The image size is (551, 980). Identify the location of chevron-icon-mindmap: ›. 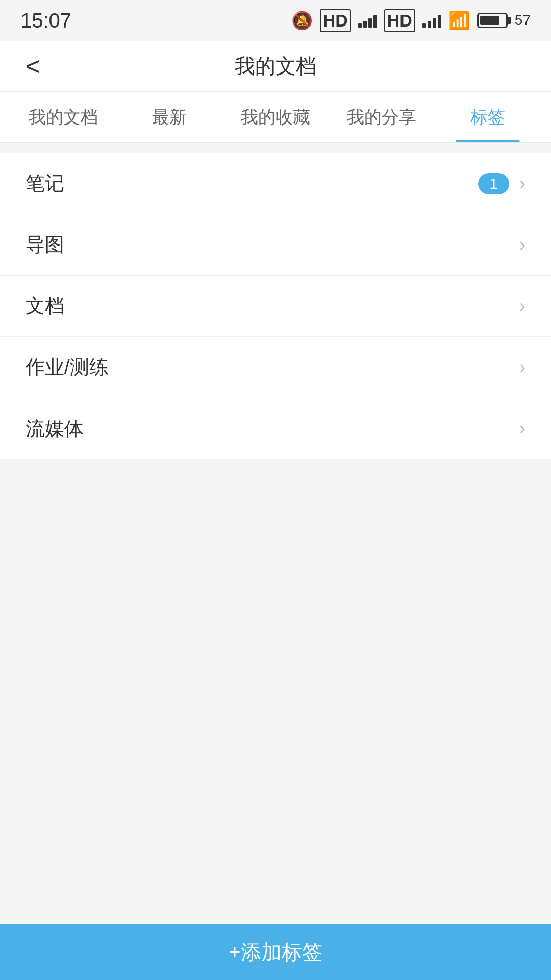
(522, 245).